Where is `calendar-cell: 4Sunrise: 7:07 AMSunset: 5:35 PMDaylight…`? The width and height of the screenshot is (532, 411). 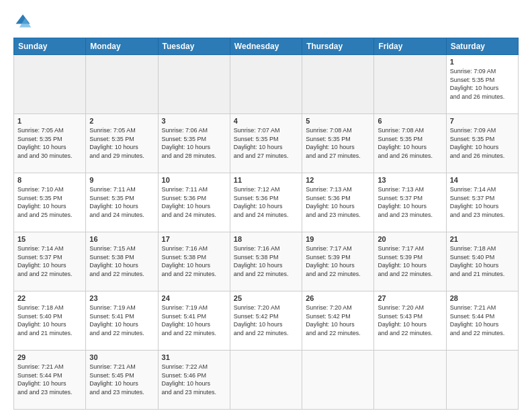
calendar-cell: 4Sunrise: 7:07 AMSunset: 5:35 PMDaylight… is located at coordinates (266, 144).